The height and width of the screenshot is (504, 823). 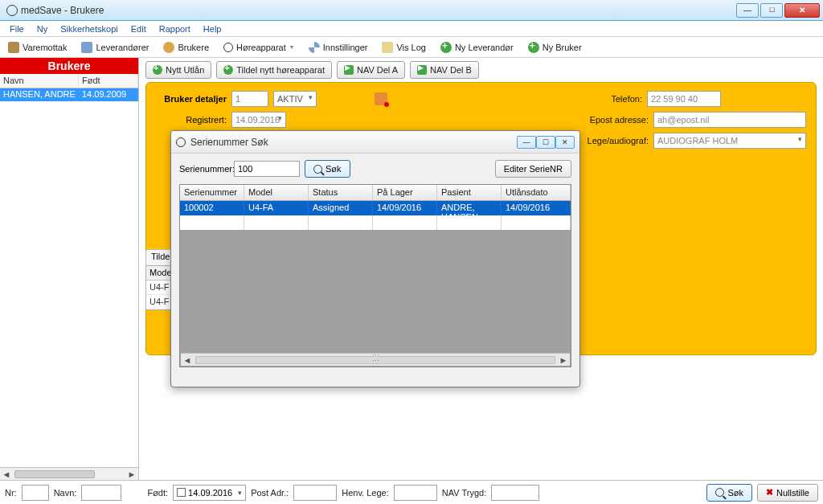 What do you see at coordinates (185, 70) in the screenshot?
I see `nytt-utlan-label: Nytt Utlån` at bounding box center [185, 70].